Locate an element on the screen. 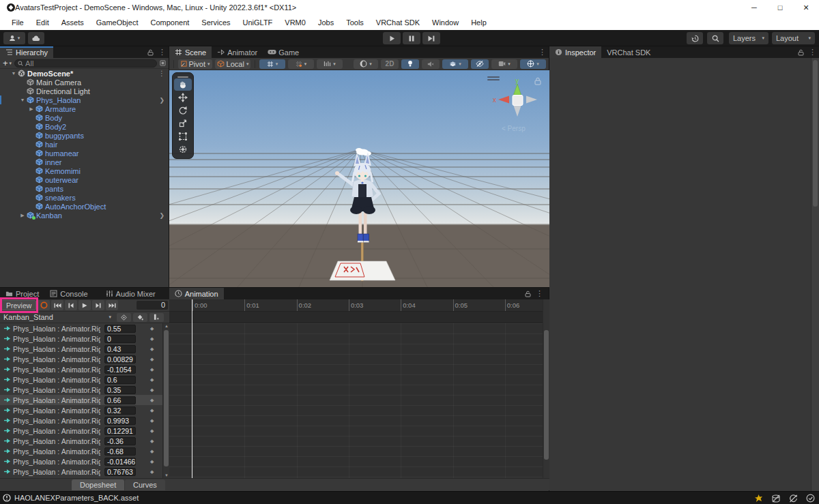 This screenshot has height=504, width=819. inspector-menu-icon: ⋮ is located at coordinates (812, 52).